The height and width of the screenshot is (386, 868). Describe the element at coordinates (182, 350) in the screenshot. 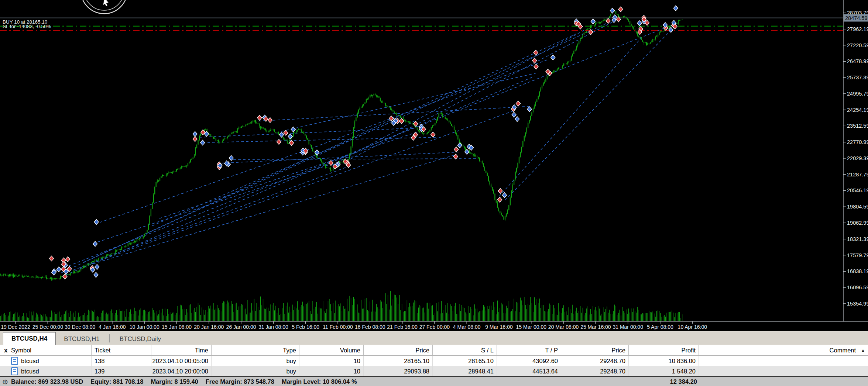

I see `header-time: Time` at that location.